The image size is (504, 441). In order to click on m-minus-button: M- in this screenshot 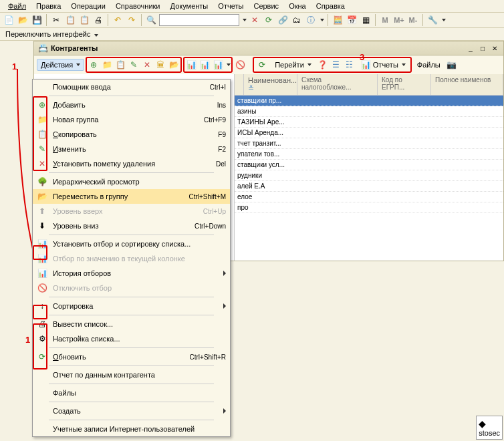, I will do `click(413, 20)`.